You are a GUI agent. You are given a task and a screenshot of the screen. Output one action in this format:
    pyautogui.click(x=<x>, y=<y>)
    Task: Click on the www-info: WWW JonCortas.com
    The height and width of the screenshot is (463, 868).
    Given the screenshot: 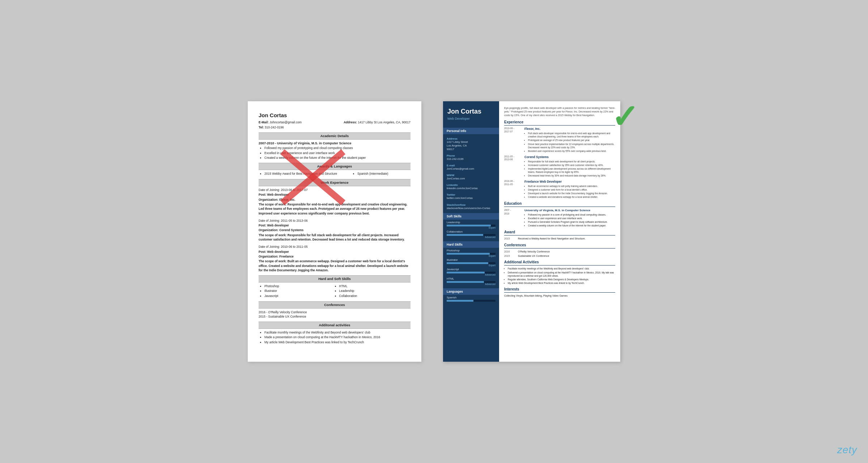 What is the action you would take?
    pyautogui.click(x=471, y=176)
    